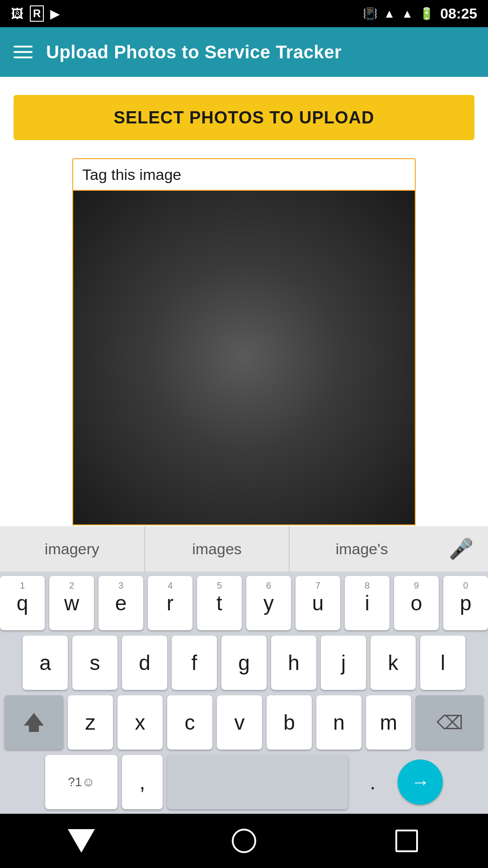 This screenshot has width=488, height=868. I want to click on signal-icon: ▲, so click(407, 14).